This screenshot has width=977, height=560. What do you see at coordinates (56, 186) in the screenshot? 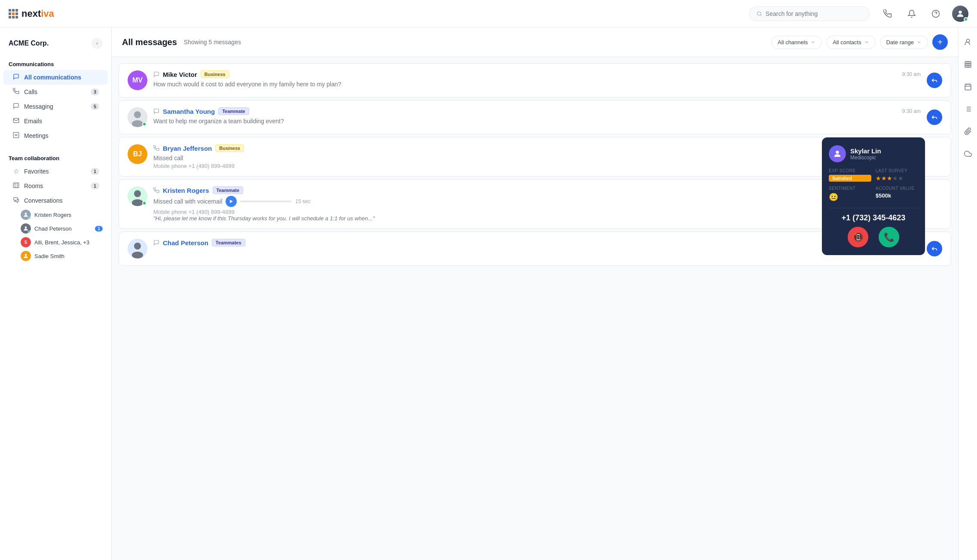
I see `sidebar-item-rooms: Rooms 1` at bounding box center [56, 186].